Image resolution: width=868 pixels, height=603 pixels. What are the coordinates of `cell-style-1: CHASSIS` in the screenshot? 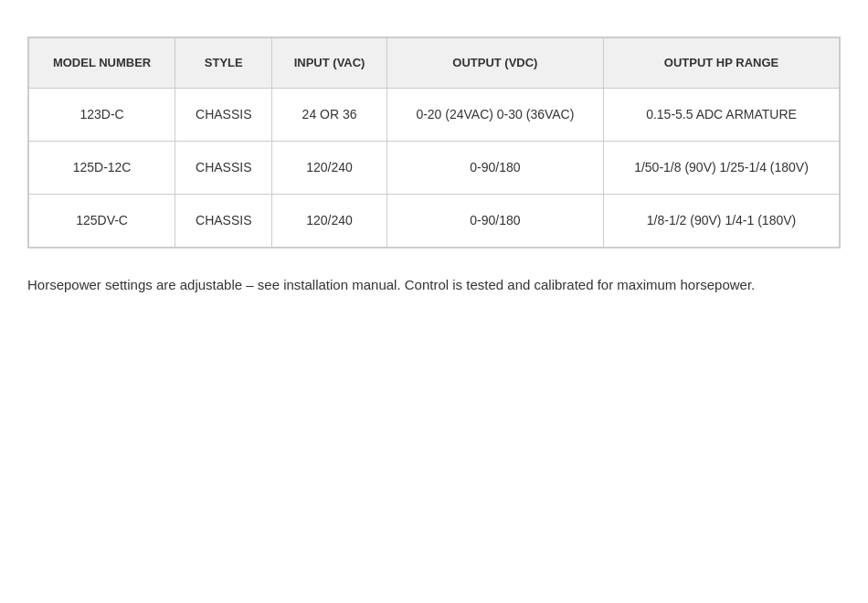 It's located at (224, 168).